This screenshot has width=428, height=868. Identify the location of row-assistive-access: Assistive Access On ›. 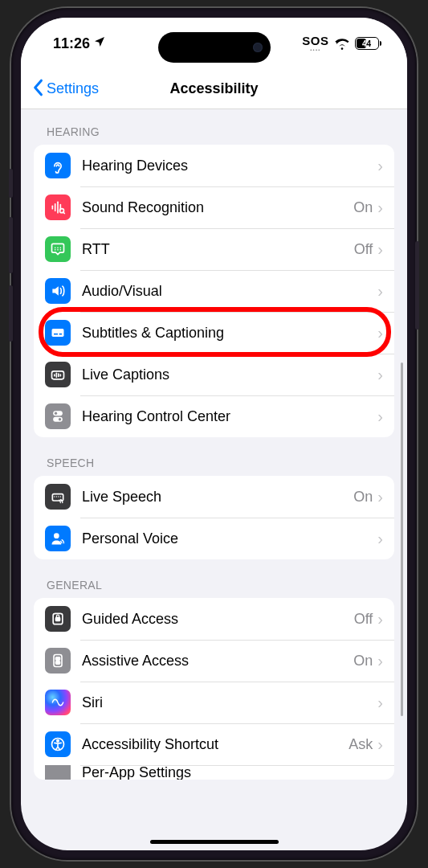
(214, 661).